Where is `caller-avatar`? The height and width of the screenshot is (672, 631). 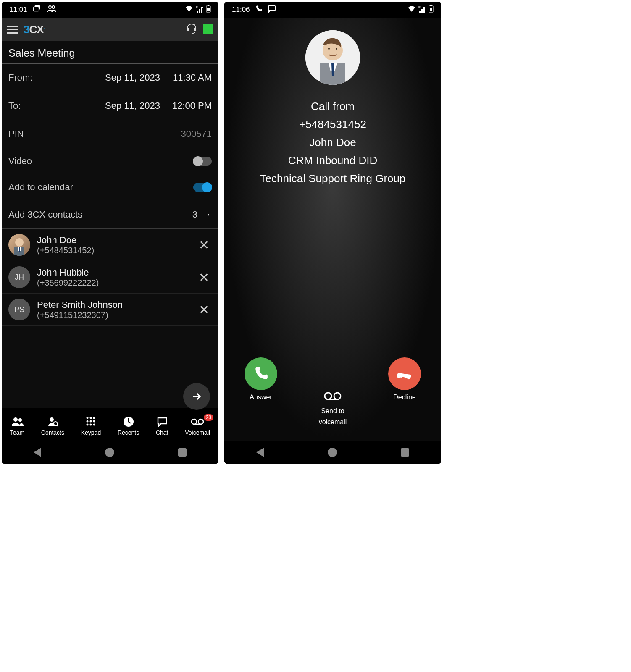
caller-avatar is located at coordinates (333, 58).